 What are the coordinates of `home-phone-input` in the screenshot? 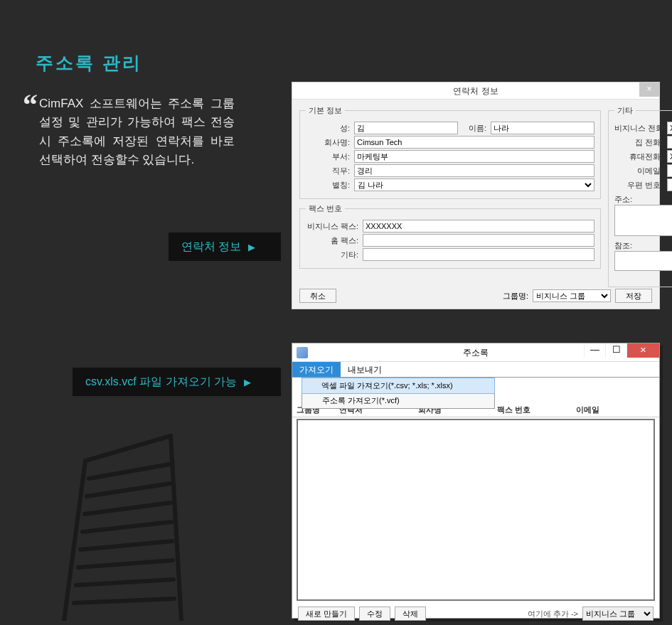 It's located at (670, 142).